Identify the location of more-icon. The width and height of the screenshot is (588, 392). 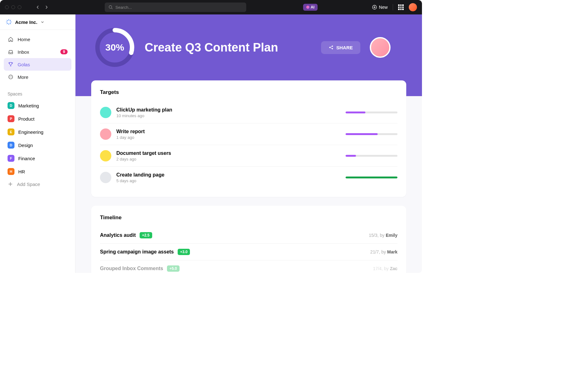
(11, 77).